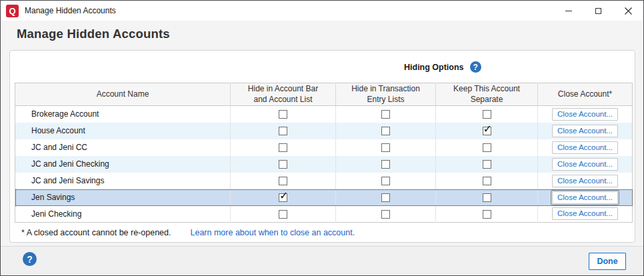  I want to click on table-row-selected: Jen Savings Close Account..., so click(324, 197).